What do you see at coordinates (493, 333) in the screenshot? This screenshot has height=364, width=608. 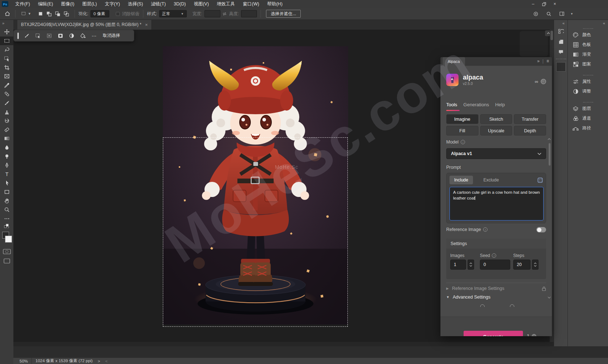 I see `generate-button: Generate` at bounding box center [493, 333].